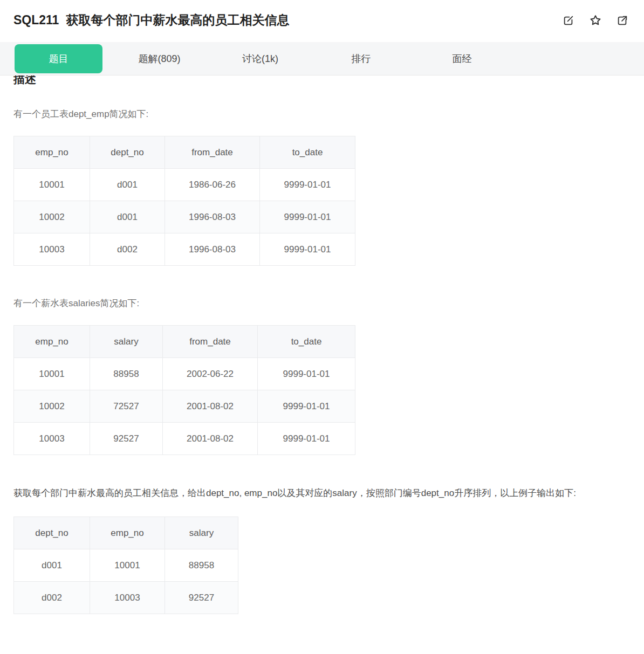 This screenshot has width=644, height=654. Describe the element at coordinates (322, 82) in the screenshot. I see `description-heading: 描述` at that location.